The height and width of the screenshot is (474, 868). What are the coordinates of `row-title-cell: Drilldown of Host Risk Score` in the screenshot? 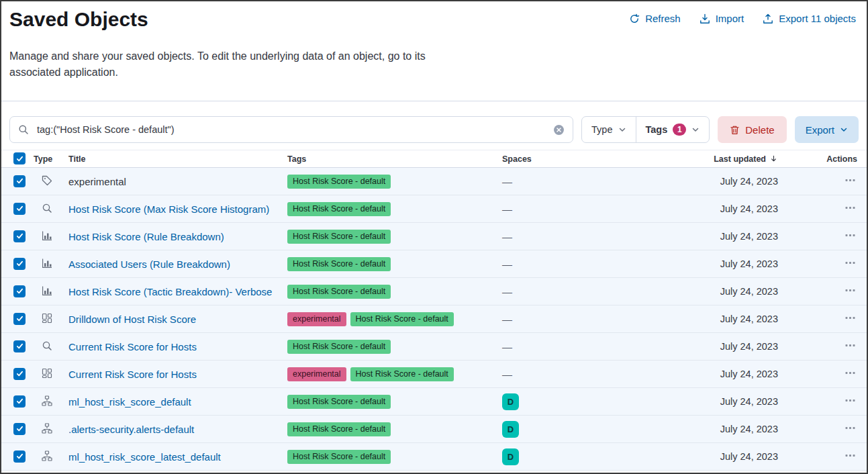 It's located at (178, 320).